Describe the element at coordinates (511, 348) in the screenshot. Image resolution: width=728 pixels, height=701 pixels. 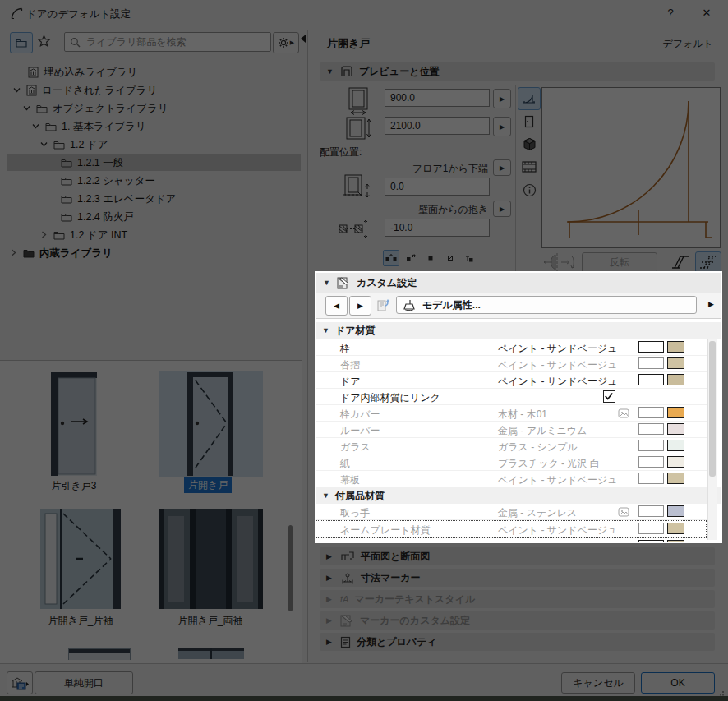
I see `material-row-frame: 枠 ペイント - サンドベージュ` at that location.